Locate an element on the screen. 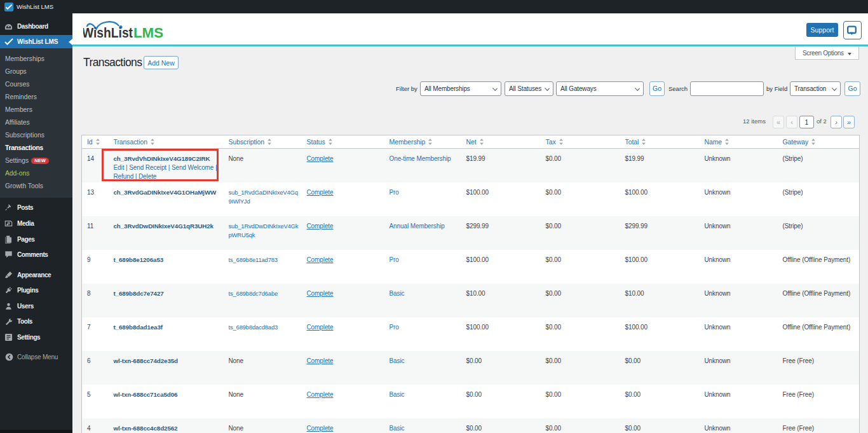  svg-text: LMS is located at coordinates (149, 33).